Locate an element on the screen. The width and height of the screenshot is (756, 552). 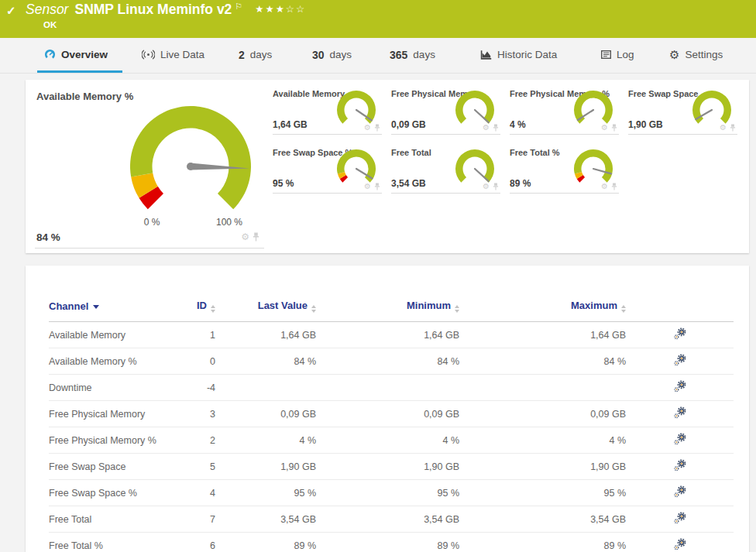
sensor-kind-label: Sensor is located at coordinates (46, 9).